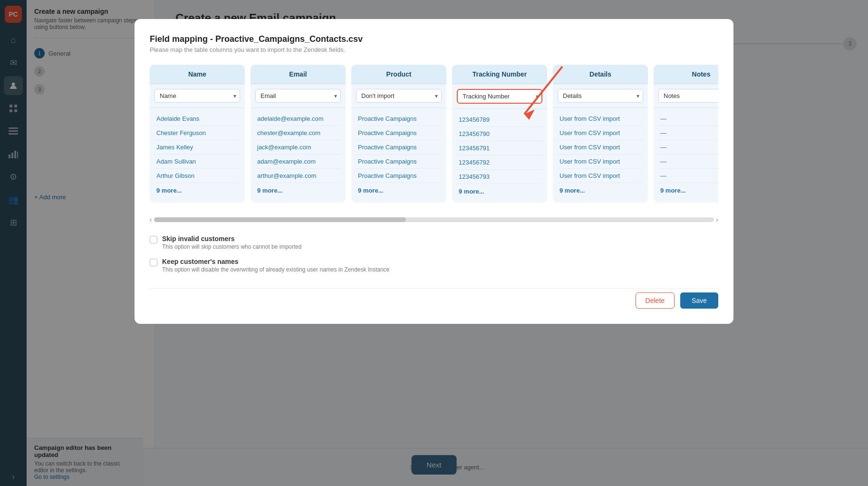 This screenshot has width=868, height=486. Describe the element at coordinates (197, 133) in the screenshot. I see `cell-0-1: Chester Ferguson` at that location.